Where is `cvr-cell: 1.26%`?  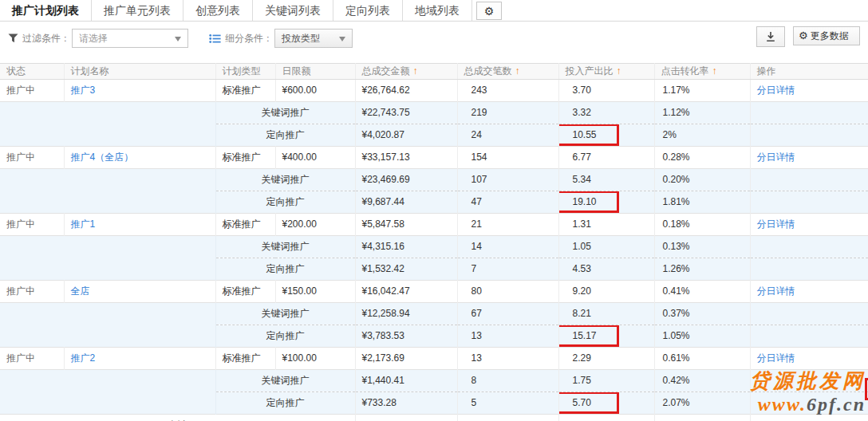 cvr-cell: 1.26% is located at coordinates (702, 270).